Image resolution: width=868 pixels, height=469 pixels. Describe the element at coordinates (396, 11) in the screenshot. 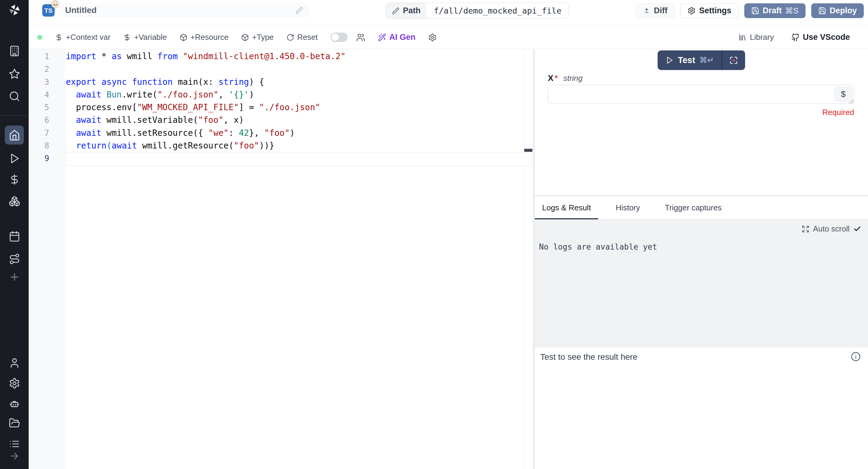

I see `edit-path-pencil-icon` at that location.